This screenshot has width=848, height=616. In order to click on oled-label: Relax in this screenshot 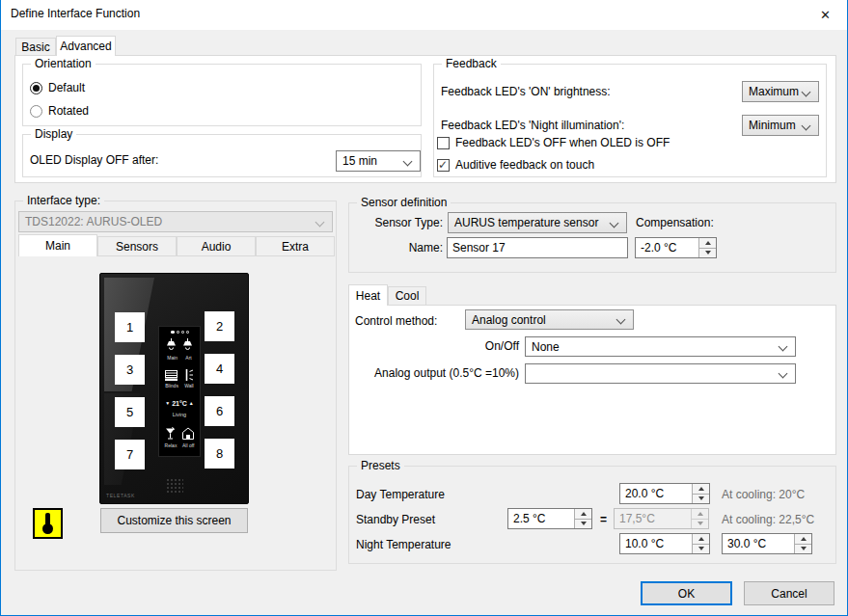, I will do `click(172, 445)`.